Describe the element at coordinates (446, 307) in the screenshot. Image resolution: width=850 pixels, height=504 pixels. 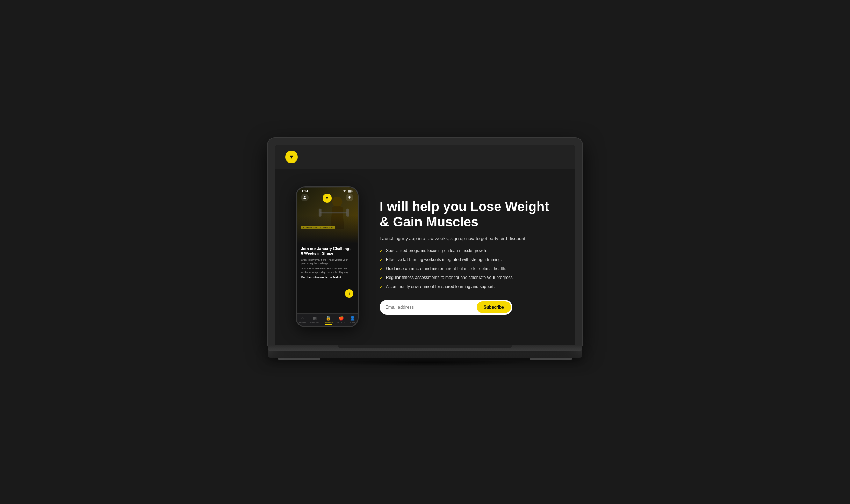
I see `subscribe-form: Subscribe` at that location.